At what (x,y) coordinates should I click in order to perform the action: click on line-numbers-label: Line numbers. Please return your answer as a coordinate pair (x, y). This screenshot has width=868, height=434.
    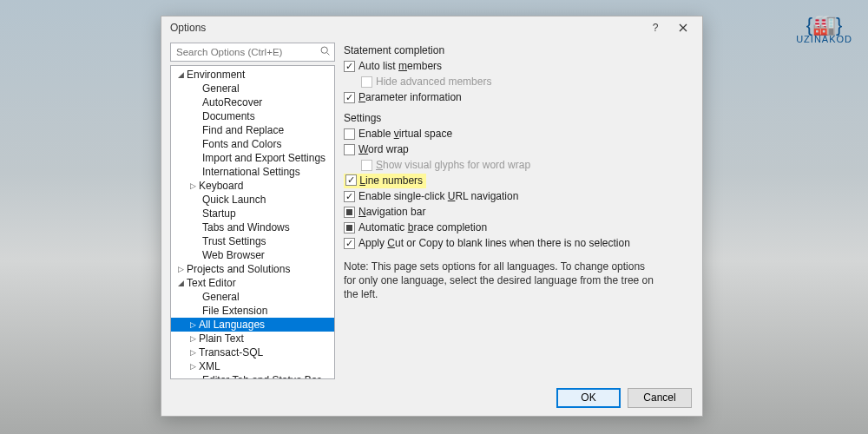
    Looking at the image, I should click on (391, 181).